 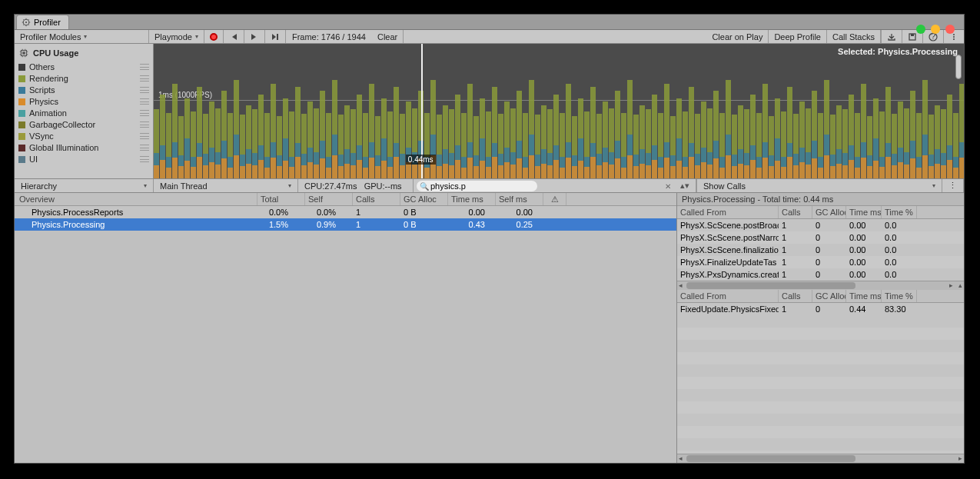 I want to click on table-row: Physics.ProcessReports0.0%0.0%10 B0.000.…, so click(x=346, y=212).